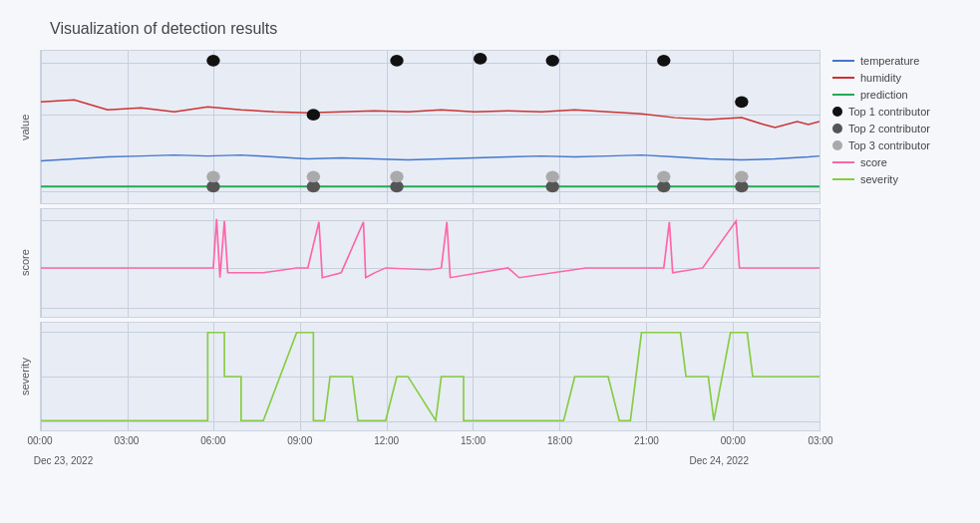 The image size is (980, 523). I want to click on legend-top1-label: Top 1 contributor, so click(889, 112).